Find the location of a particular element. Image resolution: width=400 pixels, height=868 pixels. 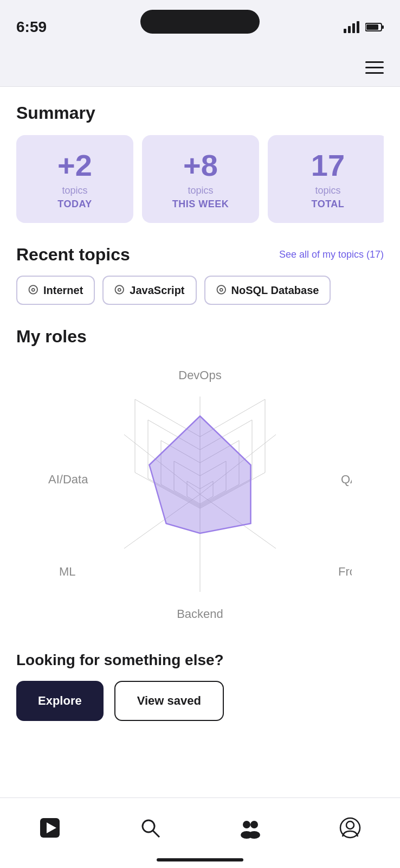

see-all-link: See all of my topics (17) is located at coordinates (332, 255).